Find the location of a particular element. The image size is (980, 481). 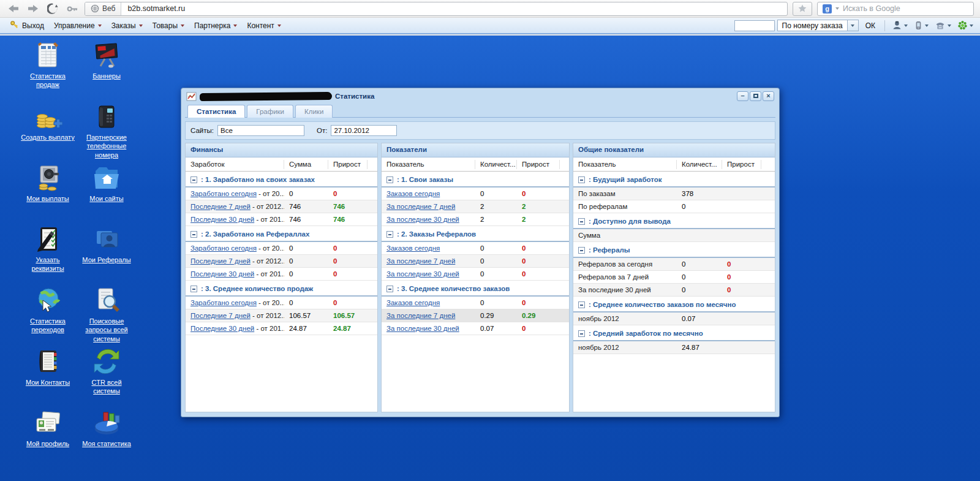

desktop-icon-banners: Баннеры is located at coordinates (107, 71).